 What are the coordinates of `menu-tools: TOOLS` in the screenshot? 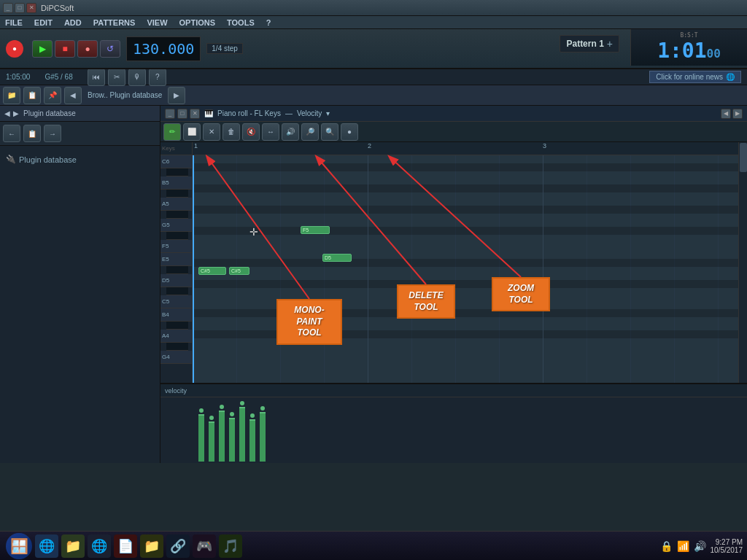 It's located at (241, 23).